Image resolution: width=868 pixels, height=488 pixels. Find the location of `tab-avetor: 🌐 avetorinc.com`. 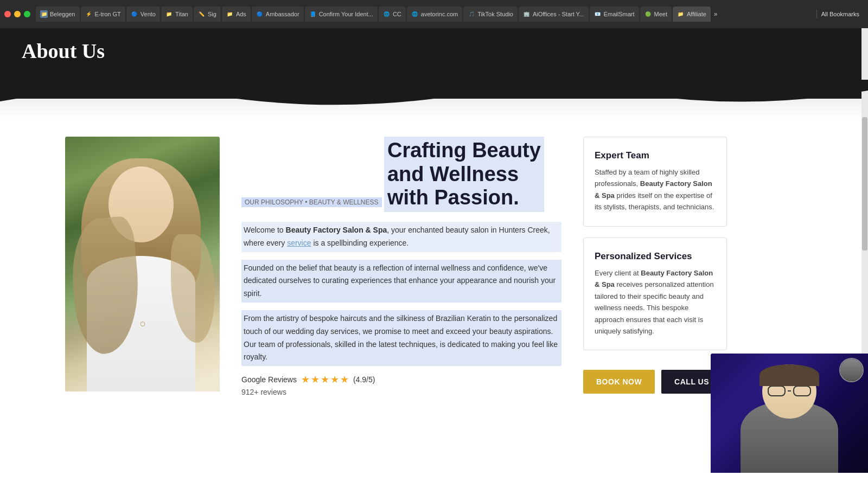

tab-avetor: 🌐 avetorinc.com is located at coordinates (435, 14).